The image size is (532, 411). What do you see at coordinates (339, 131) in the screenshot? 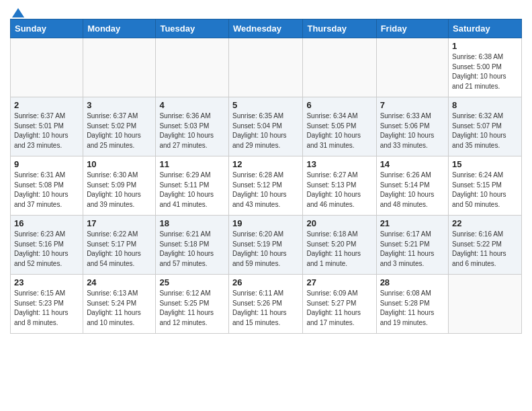
I see `day-info: Sunrise: 6:34 AM Sunset: 5:05 PM Dayligh…` at bounding box center [339, 131].